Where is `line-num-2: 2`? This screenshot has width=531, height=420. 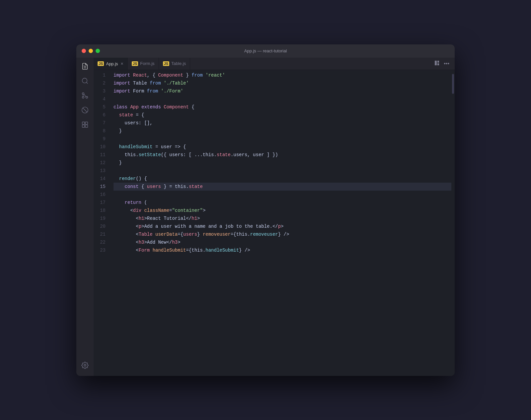
line-num-2: 2 is located at coordinates (102, 83).